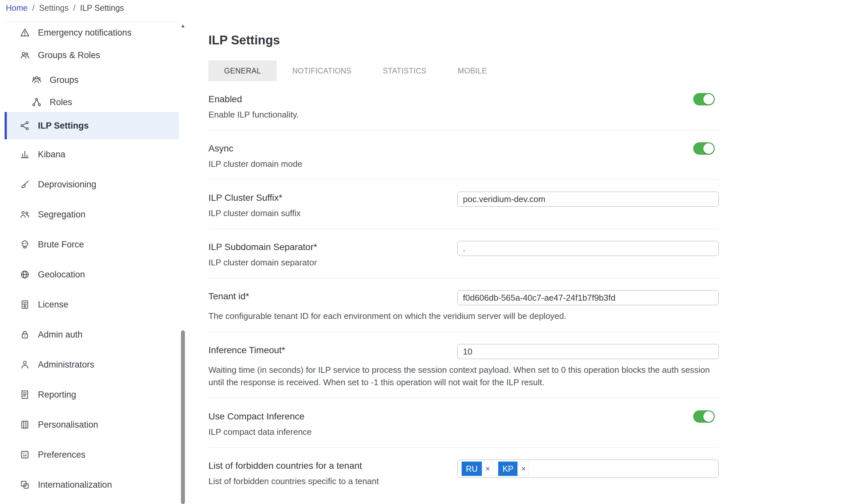  What do you see at coordinates (25, 244) in the screenshot?
I see `skull-icon` at bounding box center [25, 244].